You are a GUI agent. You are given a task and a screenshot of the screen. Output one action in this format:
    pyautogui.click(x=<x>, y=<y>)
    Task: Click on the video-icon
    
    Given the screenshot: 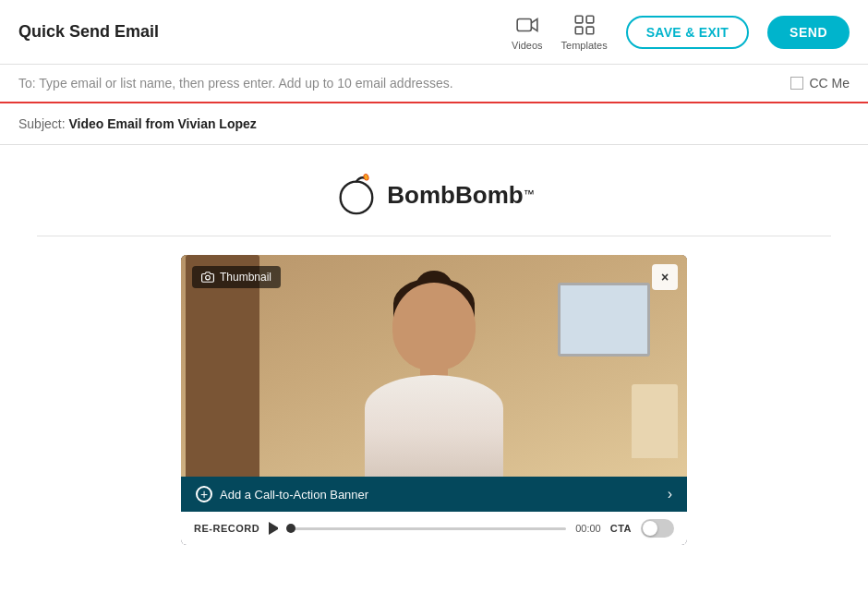 What is the action you would take?
    pyautogui.click(x=527, y=25)
    